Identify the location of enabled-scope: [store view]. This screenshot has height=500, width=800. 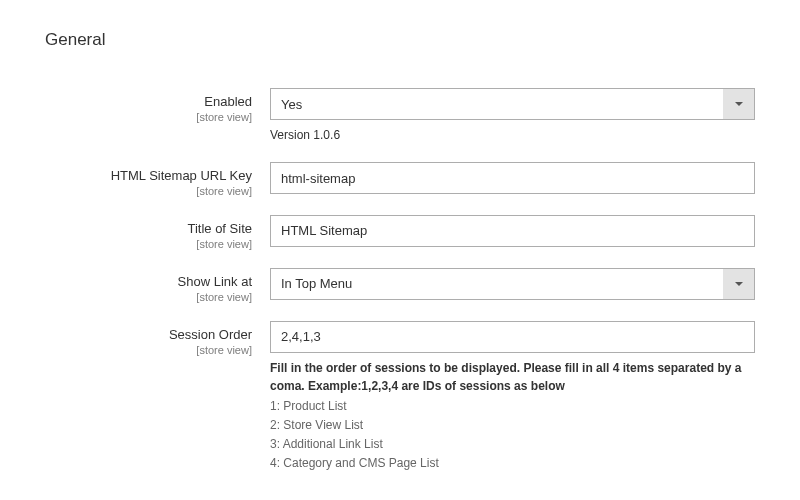
(148, 117).